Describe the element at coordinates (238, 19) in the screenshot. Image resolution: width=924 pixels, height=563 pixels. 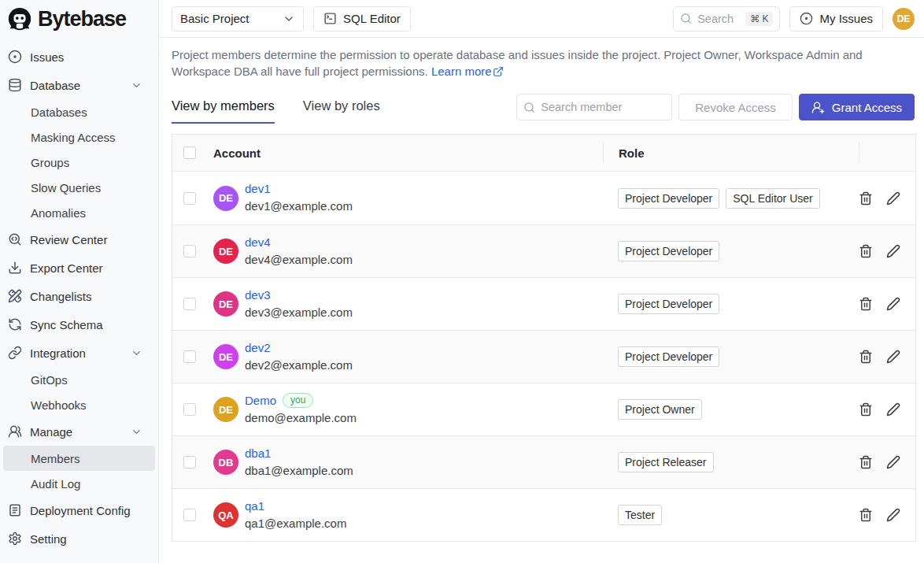
I see `project-select: Basic Project` at that location.